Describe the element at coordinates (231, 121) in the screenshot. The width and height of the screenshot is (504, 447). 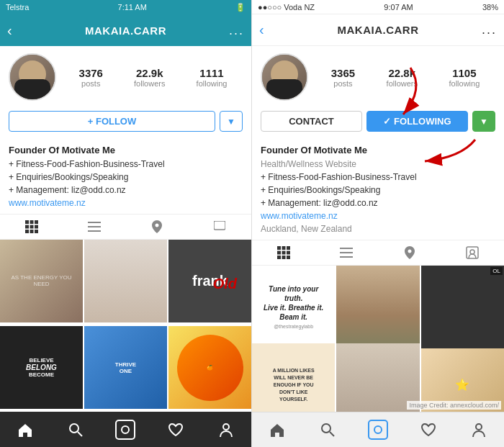
I see `dropdown-button: ▼` at that location.